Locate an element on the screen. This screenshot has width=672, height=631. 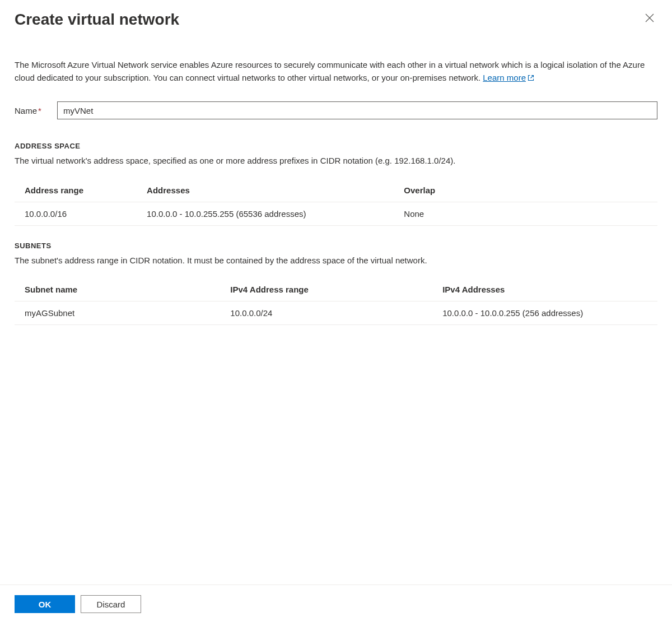
intro-text: The Microsoft Azure Virtual Network serv… is located at coordinates (329, 71).